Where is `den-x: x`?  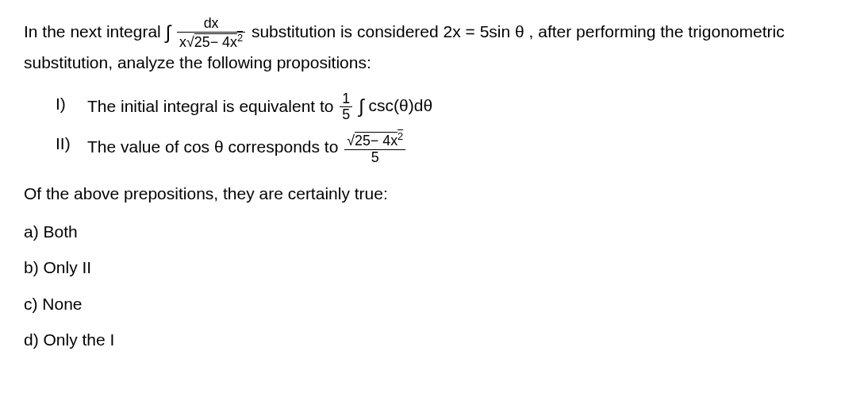
den-x: x is located at coordinates (182, 42).